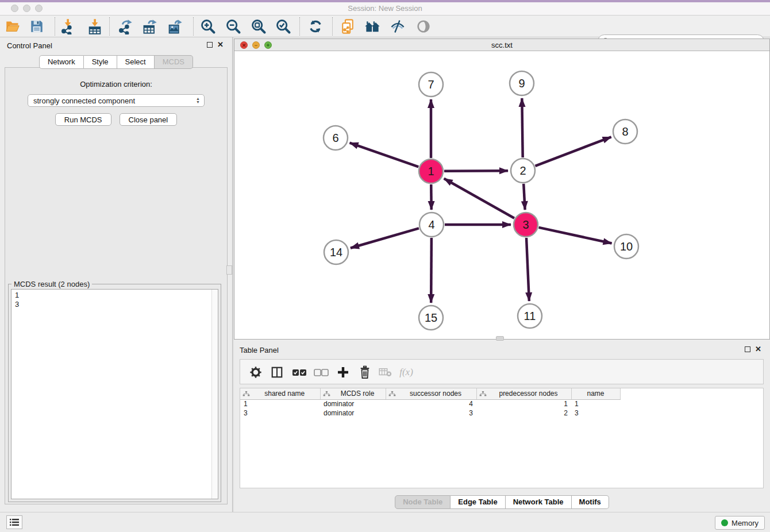 The height and width of the screenshot is (532, 770). I want to click on select-all-checkboxes-icon, so click(299, 372).